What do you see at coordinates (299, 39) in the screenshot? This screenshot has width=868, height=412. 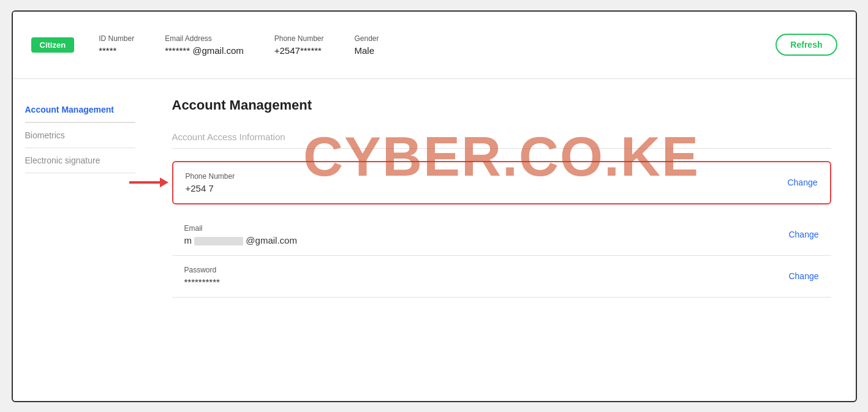 I see `phone-header-label: Phone Number` at bounding box center [299, 39].